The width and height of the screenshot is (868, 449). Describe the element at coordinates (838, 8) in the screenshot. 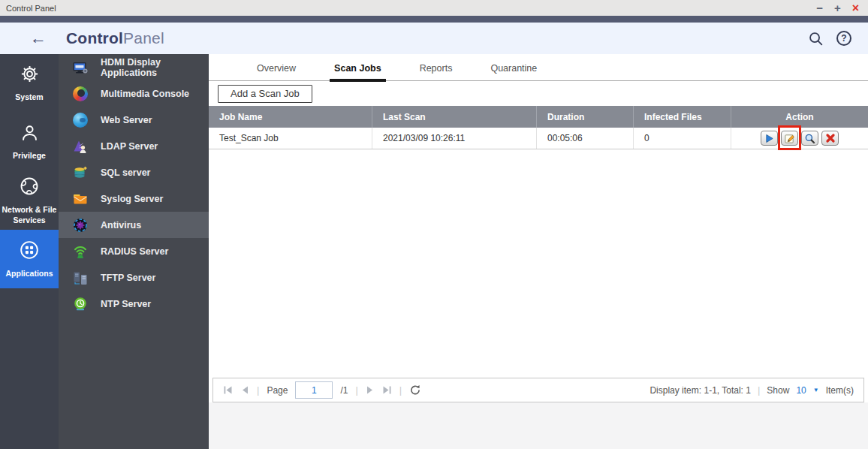

I see `window-controls: − + ×` at that location.